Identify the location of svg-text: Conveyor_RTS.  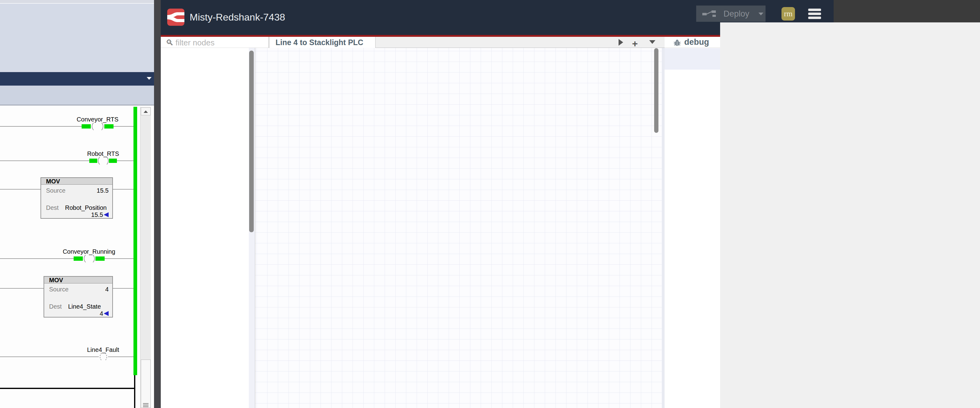
(97, 119).